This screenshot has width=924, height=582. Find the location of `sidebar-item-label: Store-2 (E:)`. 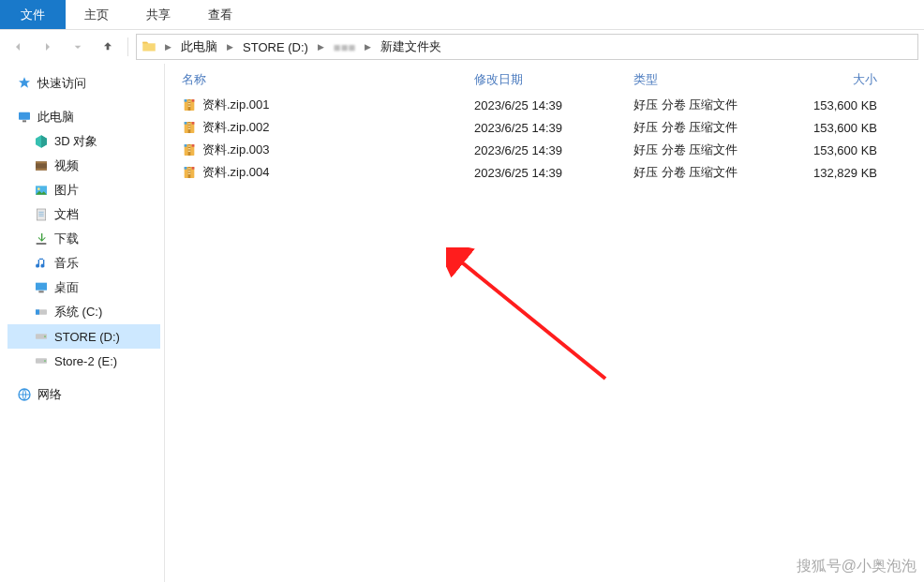

sidebar-item-label: Store-2 (E:) is located at coordinates (86, 362).